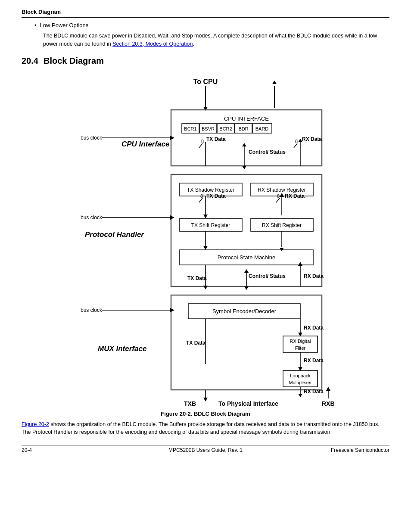  Describe the element at coordinates (91, 218) in the screenshot. I see `bus-clock-ph: bus clock` at that location.